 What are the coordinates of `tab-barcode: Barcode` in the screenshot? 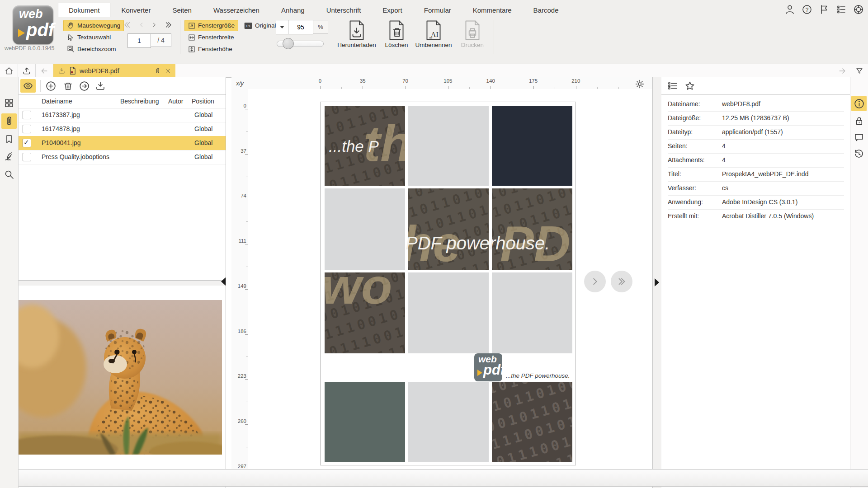 It's located at (546, 10).